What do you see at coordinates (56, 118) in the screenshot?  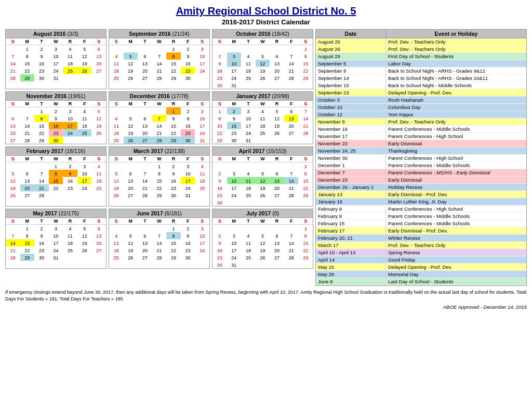 I see `calendar-november-2016: November 2016 (19/61) SMTWRFS 1 2 3 4 5 …` at bounding box center [56, 118].